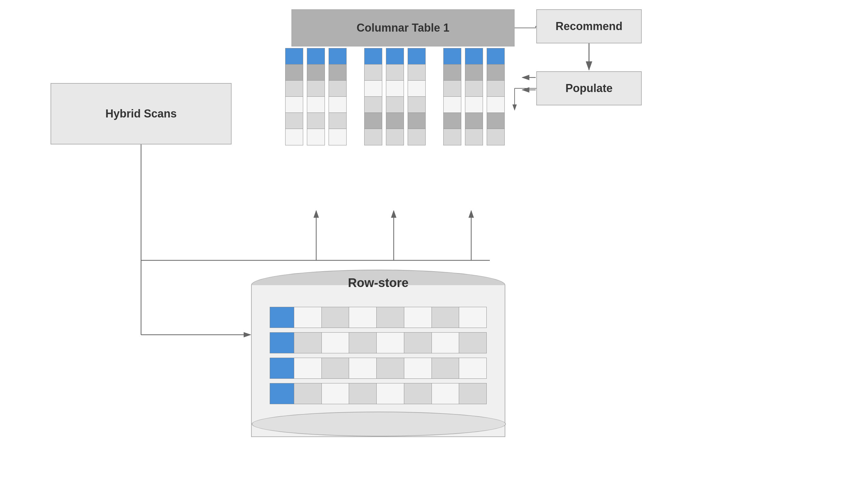  What do you see at coordinates (589, 26) in the screenshot?
I see `recommend-label: Recommend` at bounding box center [589, 26].